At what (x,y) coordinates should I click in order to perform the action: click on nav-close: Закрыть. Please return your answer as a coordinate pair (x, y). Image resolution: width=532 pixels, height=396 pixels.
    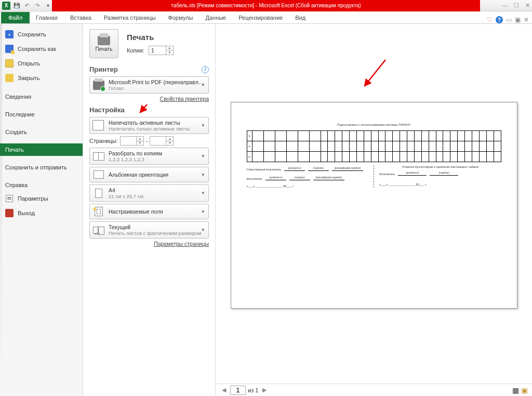
    Looking at the image, I should click on (42, 78).